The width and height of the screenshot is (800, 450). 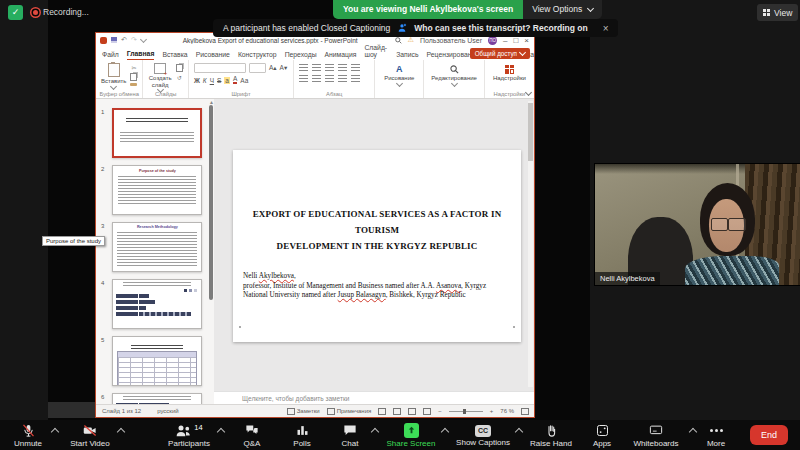 What do you see at coordinates (124, 40) in the screenshot?
I see `undo-icon: ↶` at bounding box center [124, 40].